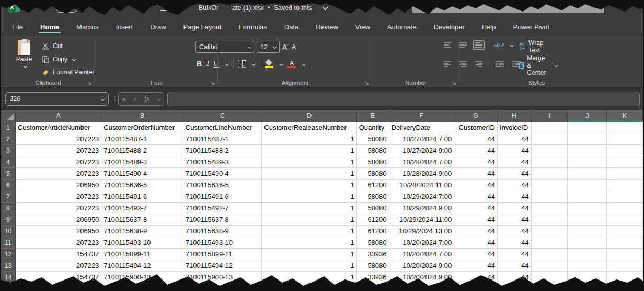 This screenshot has width=644, height=291. I want to click on cell-E8: 58080, so click(373, 208).